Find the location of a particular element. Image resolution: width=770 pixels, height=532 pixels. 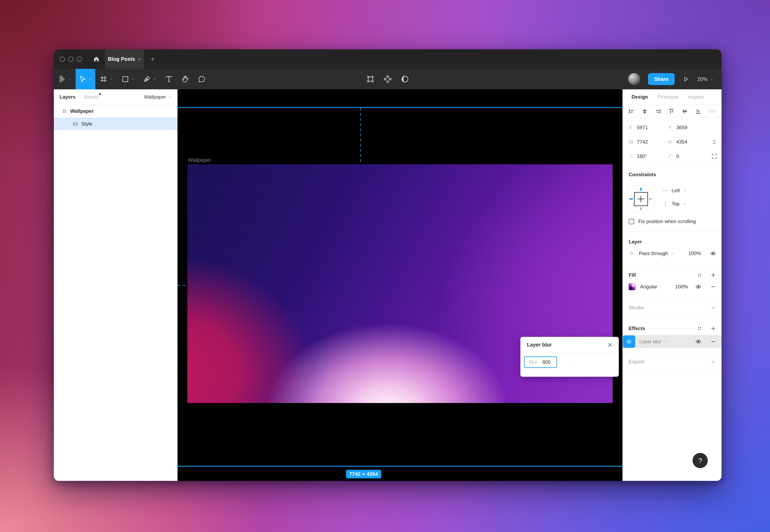

height-field: H 4354 is located at coordinates (688, 142).